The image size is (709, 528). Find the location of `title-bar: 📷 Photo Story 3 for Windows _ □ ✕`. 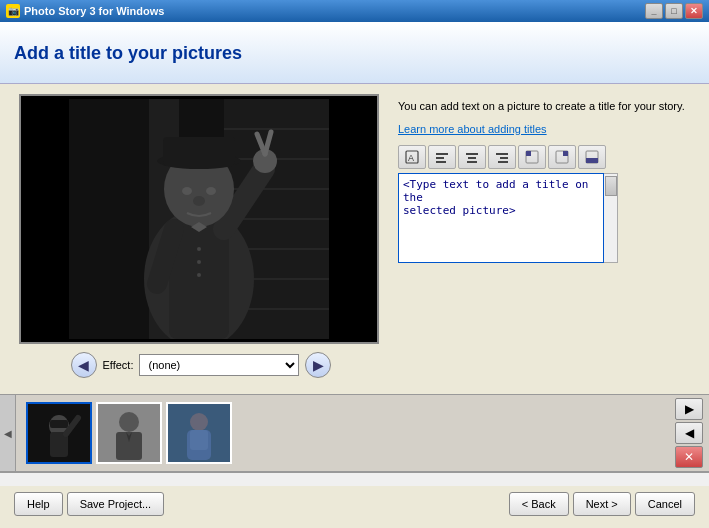

title-bar: 📷 Photo Story 3 for Windows _ □ ✕ is located at coordinates (354, 11).